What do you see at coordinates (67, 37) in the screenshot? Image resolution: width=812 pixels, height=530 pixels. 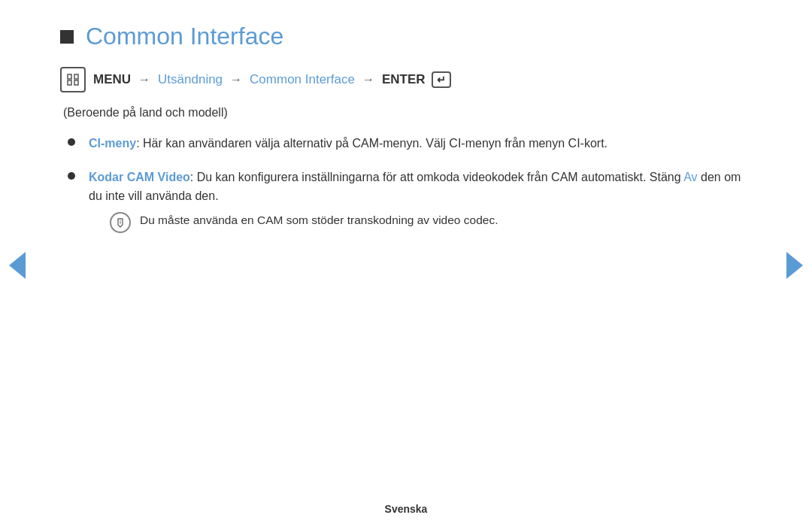 I see `title-square-icon` at bounding box center [67, 37].